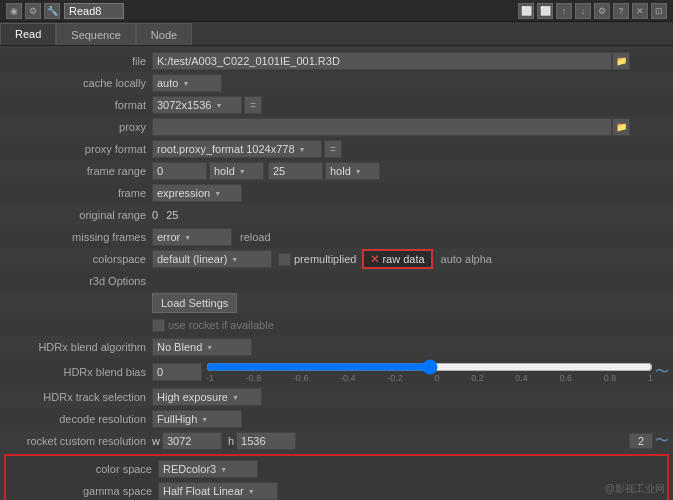 This screenshot has height=500, width=673. Describe the element at coordinates (197, 105) in the screenshot. I see `format-dropdown: 3072x1536` at that location.